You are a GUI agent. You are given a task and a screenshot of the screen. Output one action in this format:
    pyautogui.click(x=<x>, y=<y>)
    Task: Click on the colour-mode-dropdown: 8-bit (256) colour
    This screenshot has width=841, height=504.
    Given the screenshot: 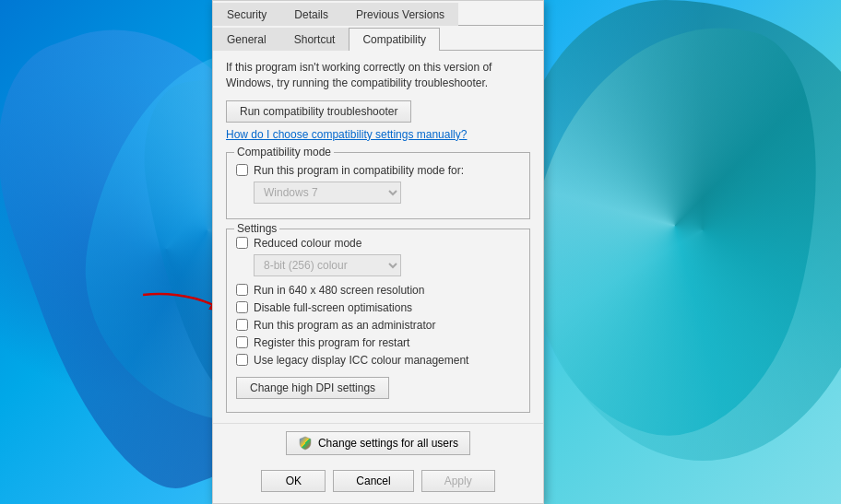 What is the action you would take?
    pyautogui.click(x=327, y=265)
    